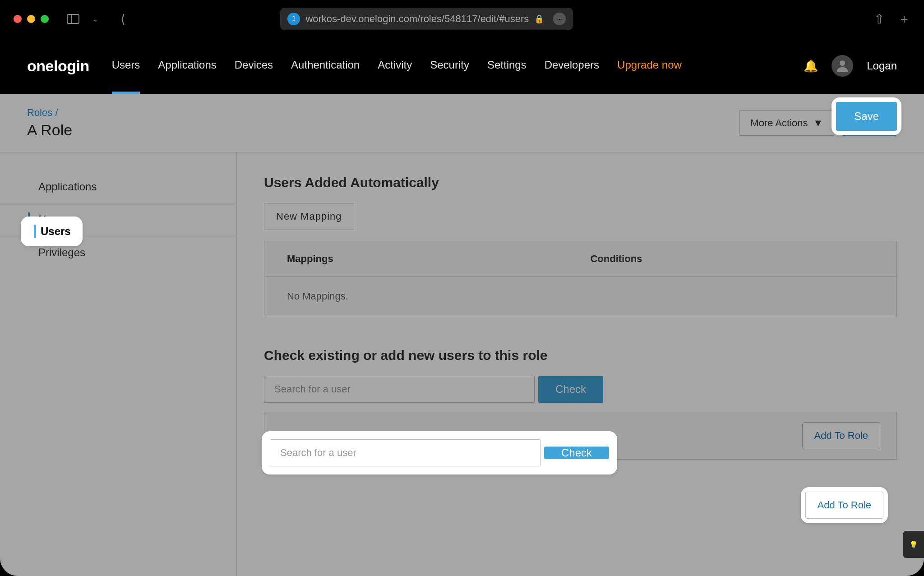 This screenshot has width=924, height=576. I want to click on new-tab-icon: ＋, so click(904, 19).